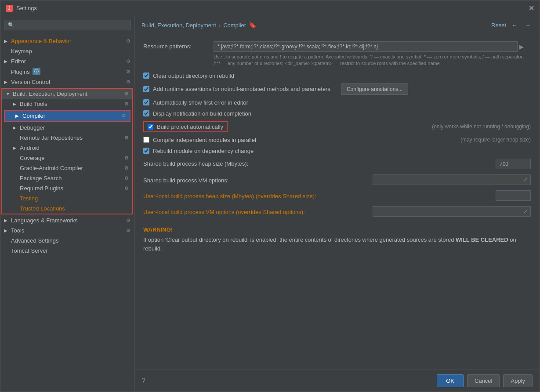 Image resolution: width=540 pixels, height=392 pixels. Describe the element at coordinates (67, 41) in the screenshot. I see `sidebar-item-appearance: ▶ Appearance & Behavior ⚙` at that location.